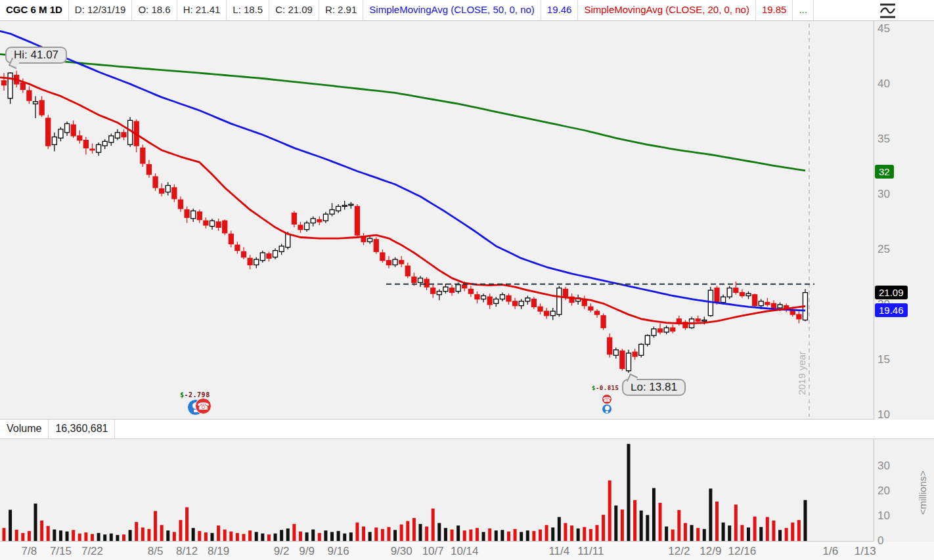 This screenshot has width=934, height=560. What do you see at coordinates (101, 11) in the screenshot?
I see `header-cell-1: D: 12/31/19` at bounding box center [101, 11].